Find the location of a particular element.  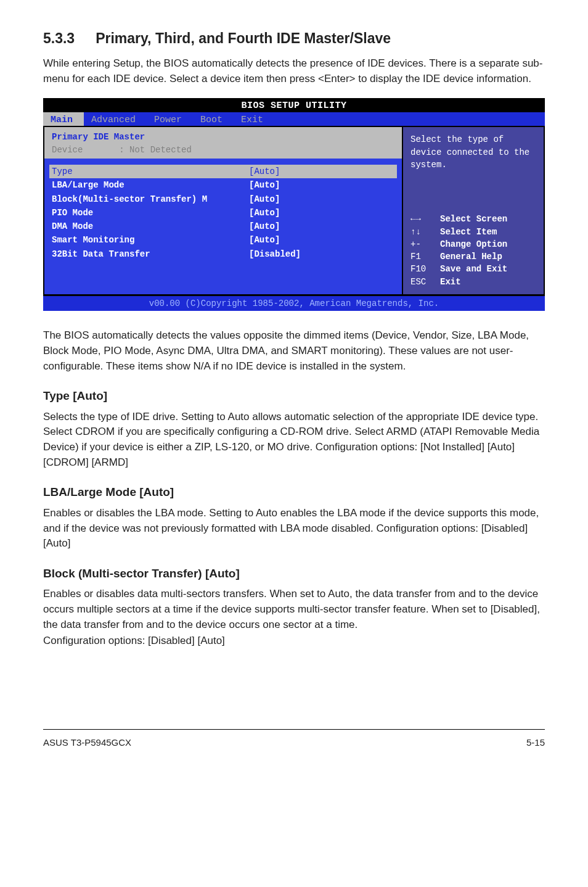

bios-title: BIOS SETUP UTILITY is located at coordinates (294, 105).